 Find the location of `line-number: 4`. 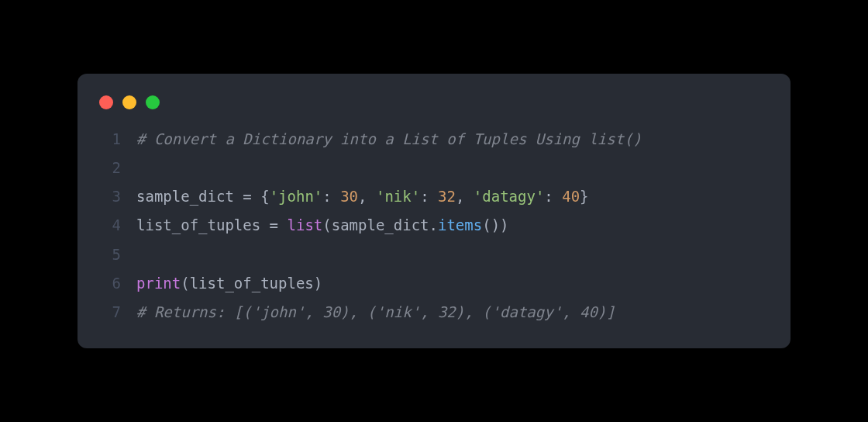

line-number: 4 is located at coordinates (110, 225).